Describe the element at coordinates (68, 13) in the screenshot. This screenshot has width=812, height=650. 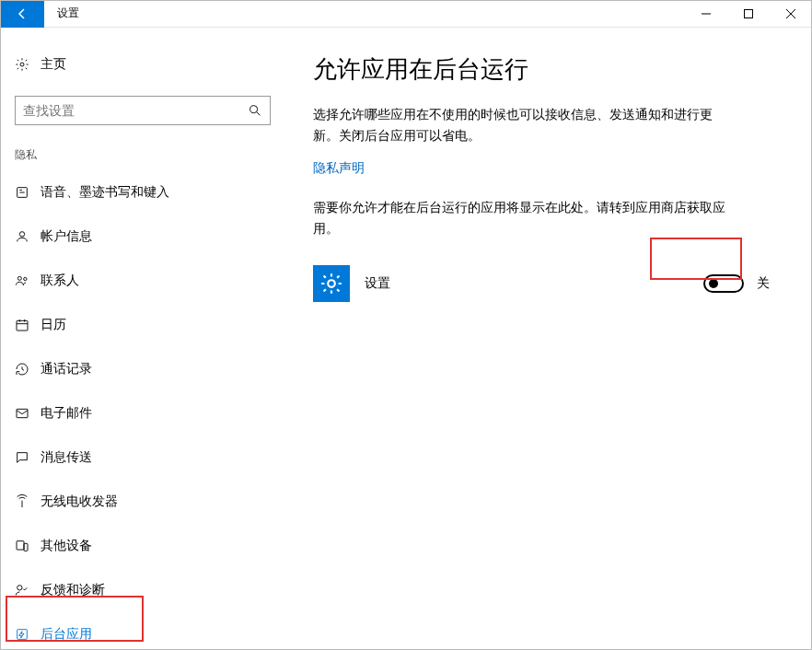
I see `window-title: 设置` at that location.